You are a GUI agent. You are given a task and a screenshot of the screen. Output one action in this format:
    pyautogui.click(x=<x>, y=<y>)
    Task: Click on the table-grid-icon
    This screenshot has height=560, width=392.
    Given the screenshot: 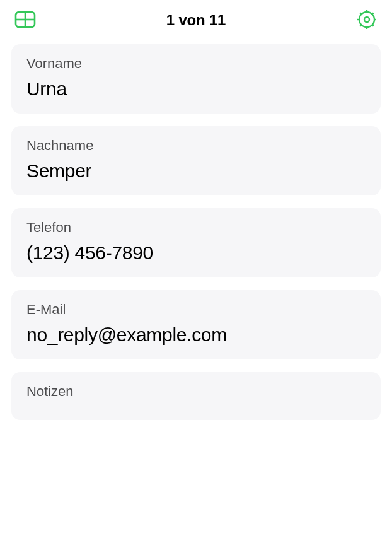 What is the action you would take?
    pyautogui.click(x=25, y=20)
    